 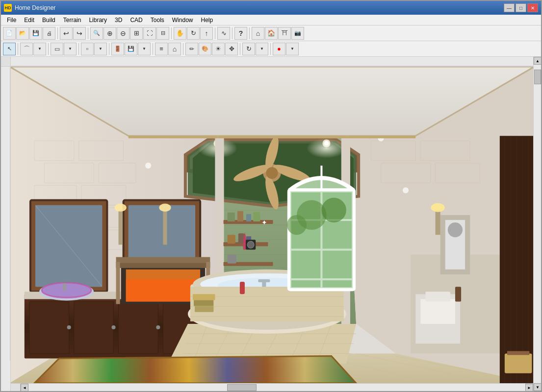 I want to click on menu-window: Window, so click(x=182, y=20).